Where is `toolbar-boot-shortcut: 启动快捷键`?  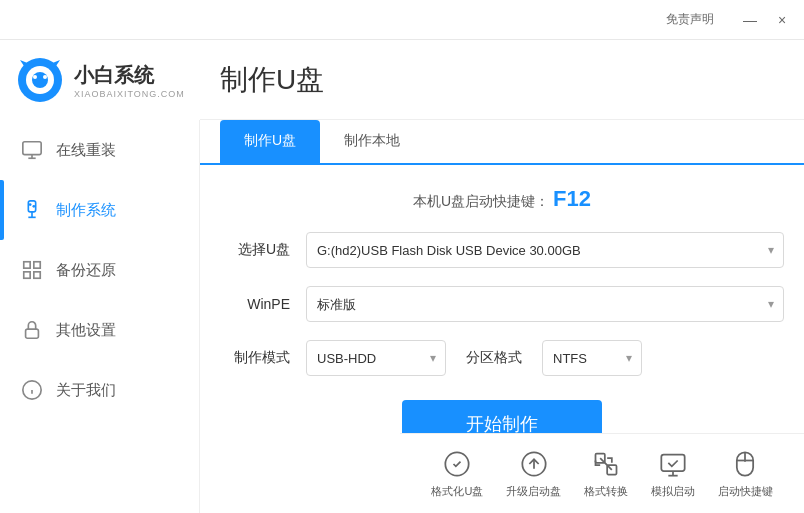 toolbar-boot-shortcut: 启动快捷键 is located at coordinates (746, 474).